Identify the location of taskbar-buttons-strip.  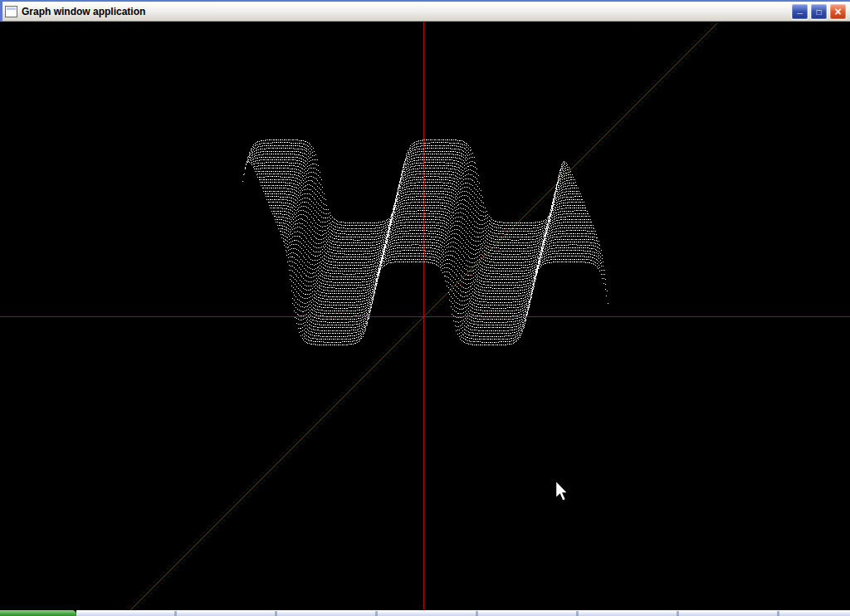
(463, 613).